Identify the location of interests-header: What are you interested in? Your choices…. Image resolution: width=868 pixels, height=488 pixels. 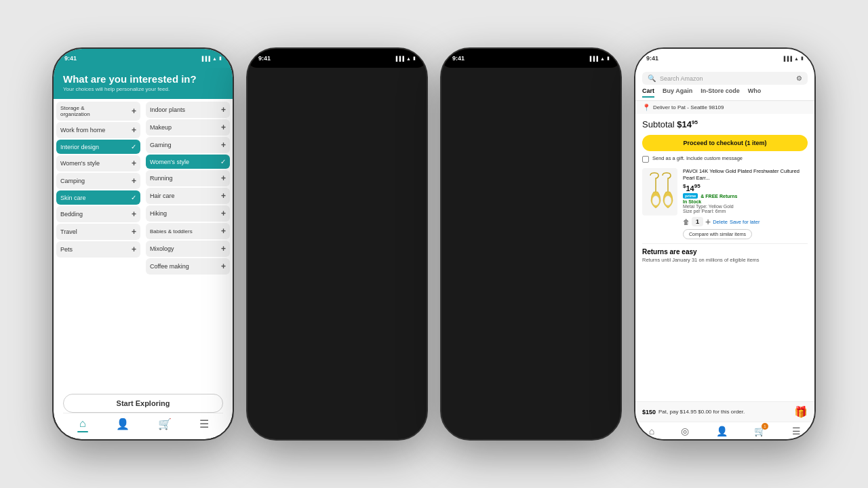
(143, 83).